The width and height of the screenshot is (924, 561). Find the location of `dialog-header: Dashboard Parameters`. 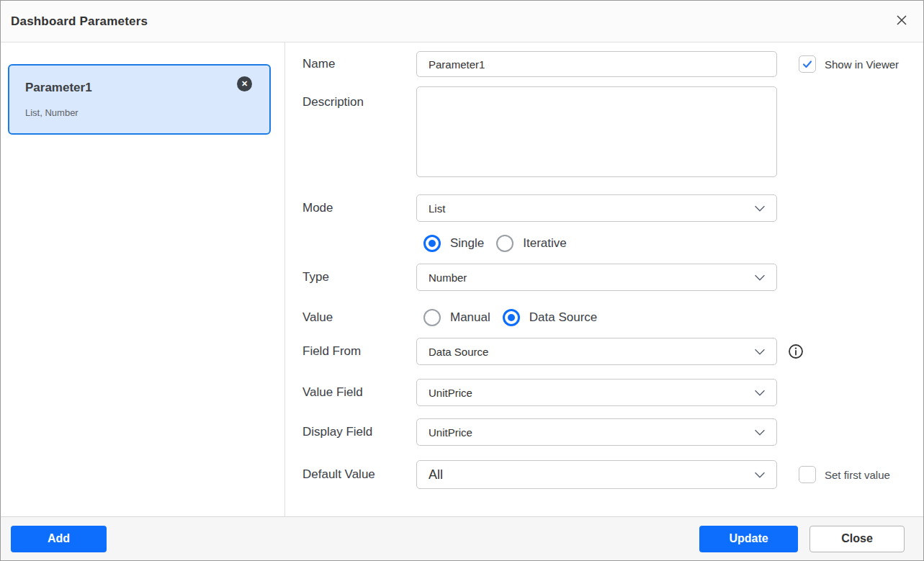

dialog-header: Dashboard Parameters is located at coordinates (462, 22).